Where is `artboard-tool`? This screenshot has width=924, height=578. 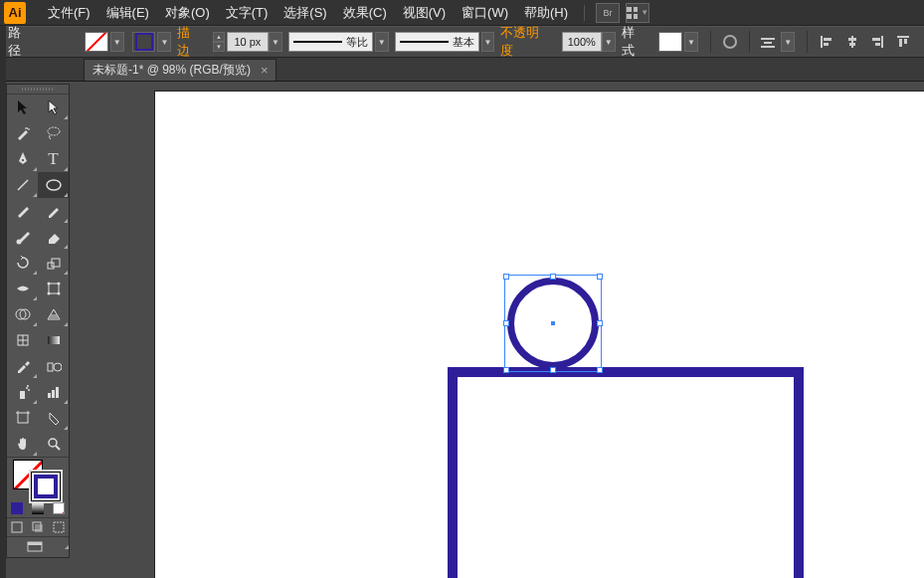 artboard-tool is located at coordinates (22, 418).